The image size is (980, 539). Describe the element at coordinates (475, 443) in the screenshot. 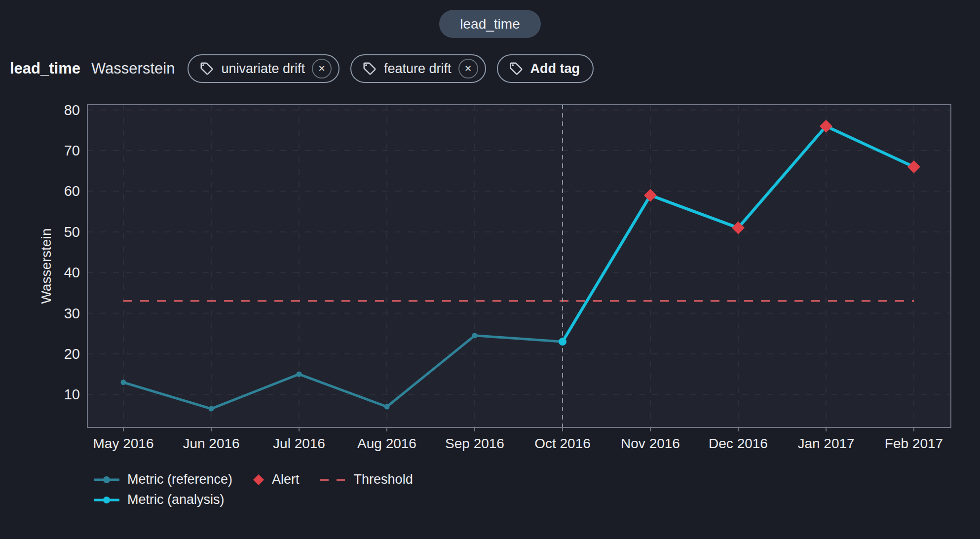

I see `x-tick-label: Sep 2016` at that location.